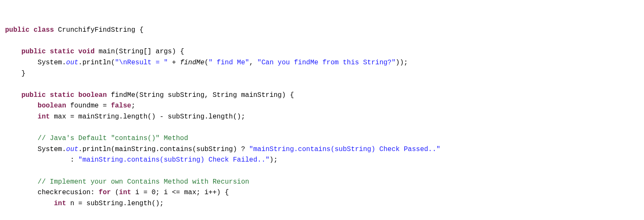 This screenshot has height=220, width=644. What do you see at coordinates (274, 160) in the screenshot?
I see `call-end: );` at bounding box center [274, 160].